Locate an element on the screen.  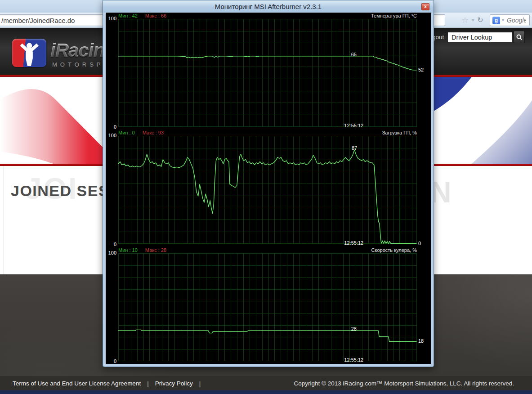
value-label: 18 is located at coordinates (421, 341).